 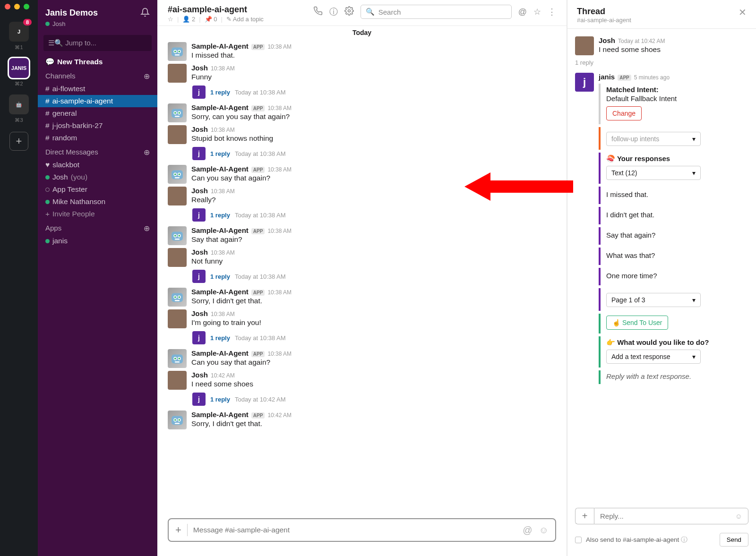 I want to click on message-composer: + @ ☺, so click(x=362, y=530).